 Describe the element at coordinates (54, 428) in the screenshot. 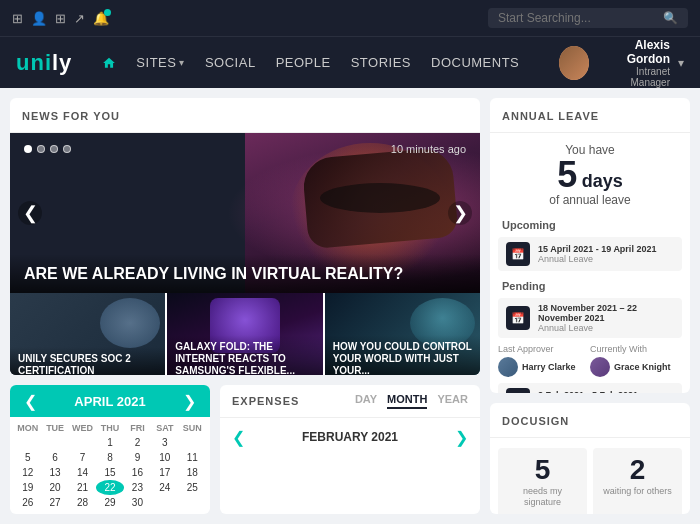

I see `cal-day-tue: TUE` at that location.